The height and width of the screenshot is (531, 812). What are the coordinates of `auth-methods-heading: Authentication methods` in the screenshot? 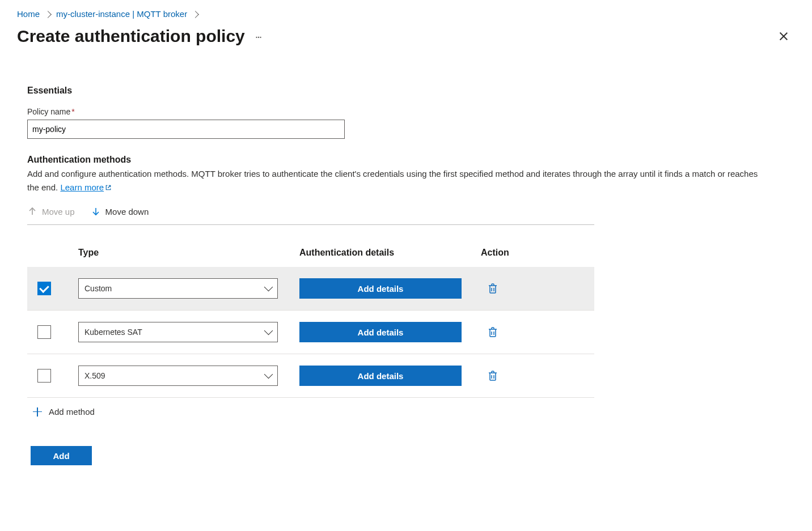 It's located at (408, 160).